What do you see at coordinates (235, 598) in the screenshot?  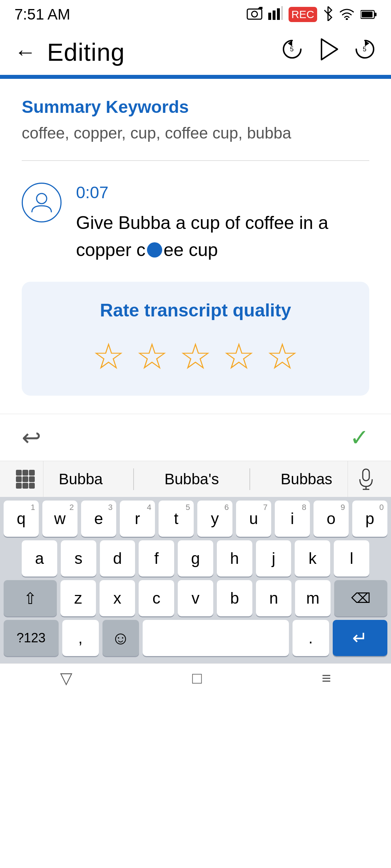 I see `key-b: b` at bounding box center [235, 598].